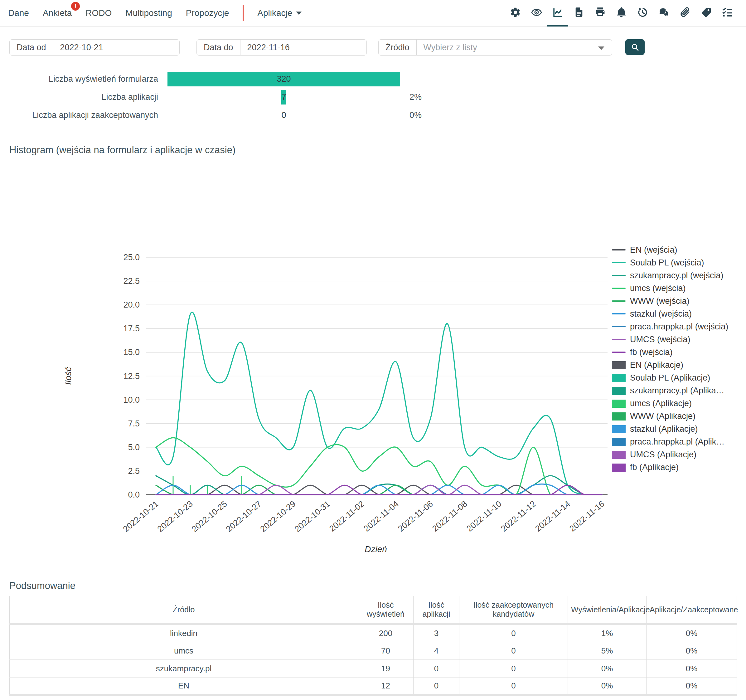 The width and height of the screenshot is (746, 700). What do you see at coordinates (663, 14) in the screenshot?
I see `toolbar-chat-button` at bounding box center [663, 14].